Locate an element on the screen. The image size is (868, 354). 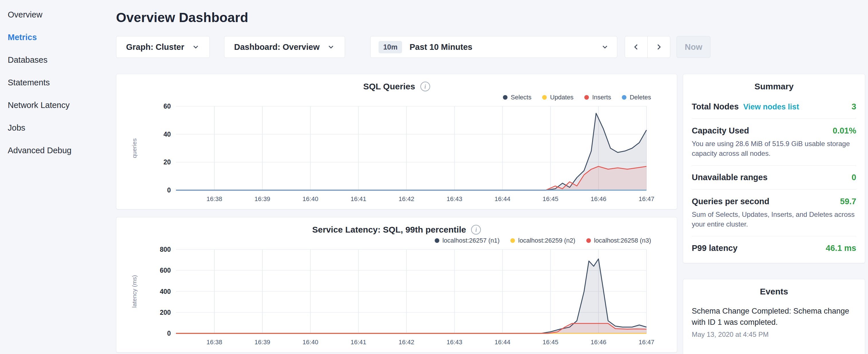
legend-label: Deletes is located at coordinates (640, 97).